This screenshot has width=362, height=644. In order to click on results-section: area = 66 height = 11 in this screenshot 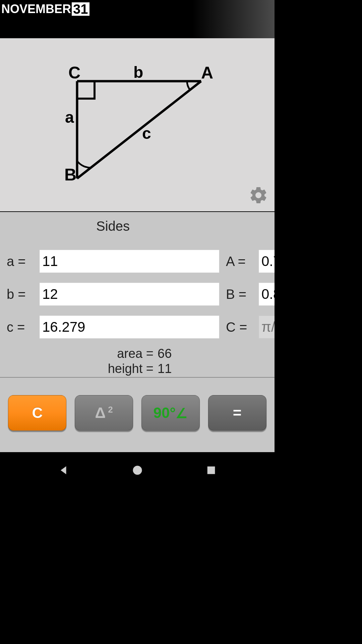, I will do `click(137, 361)`.